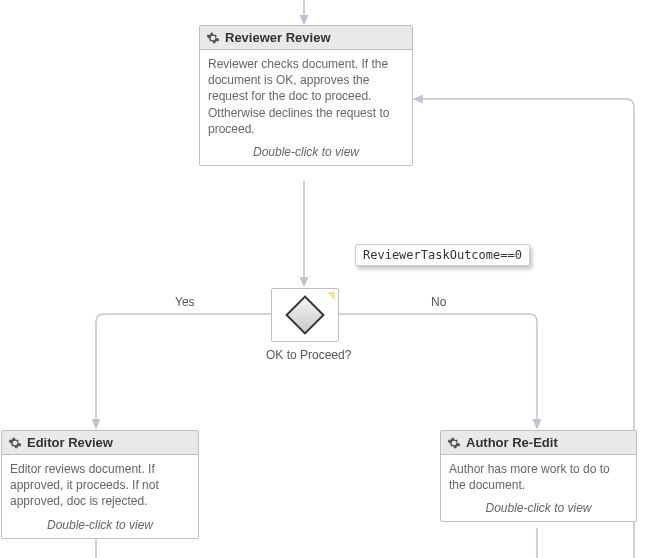 The image size is (650, 558). What do you see at coordinates (100, 484) in the screenshot?
I see `task-editor-review: Editor Review Editor reviews document. I…` at bounding box center [100, 484].